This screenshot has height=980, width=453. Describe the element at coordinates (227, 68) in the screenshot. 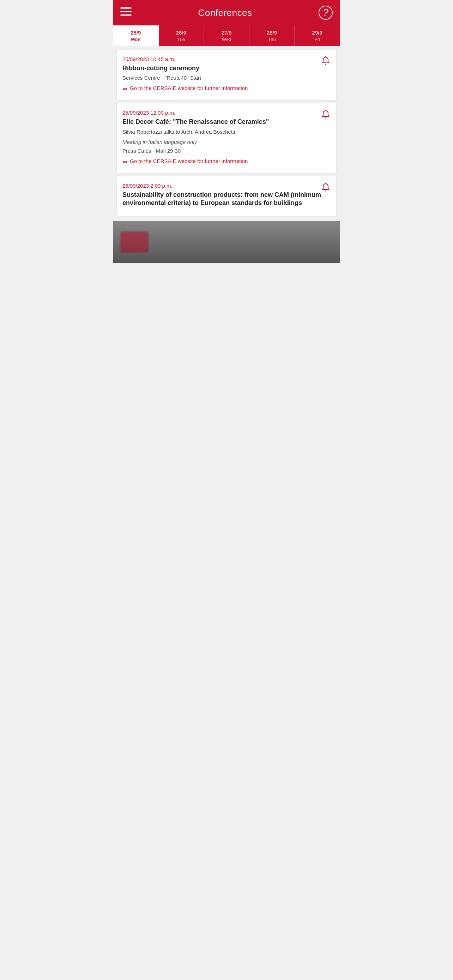

I see `card-1-title: Ribbon-cutting ceremony` at that location.